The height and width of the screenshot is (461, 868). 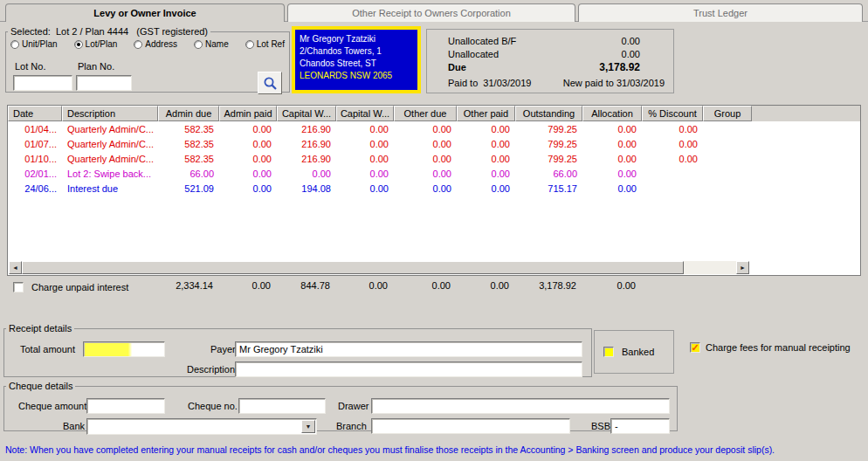 What do you see at coordinates (409, 349) in the screenshot?
I see `payer-input` at bounding box center [409, 349].